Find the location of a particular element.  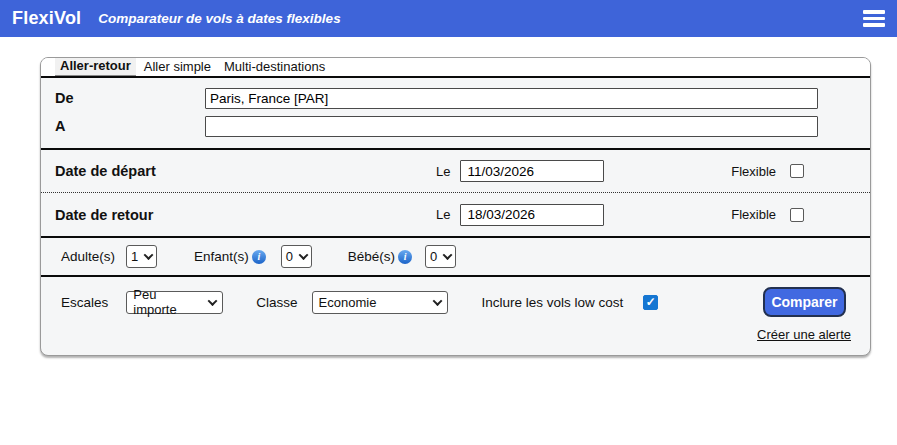

departure-date-input is located at coordinates (532, 171).